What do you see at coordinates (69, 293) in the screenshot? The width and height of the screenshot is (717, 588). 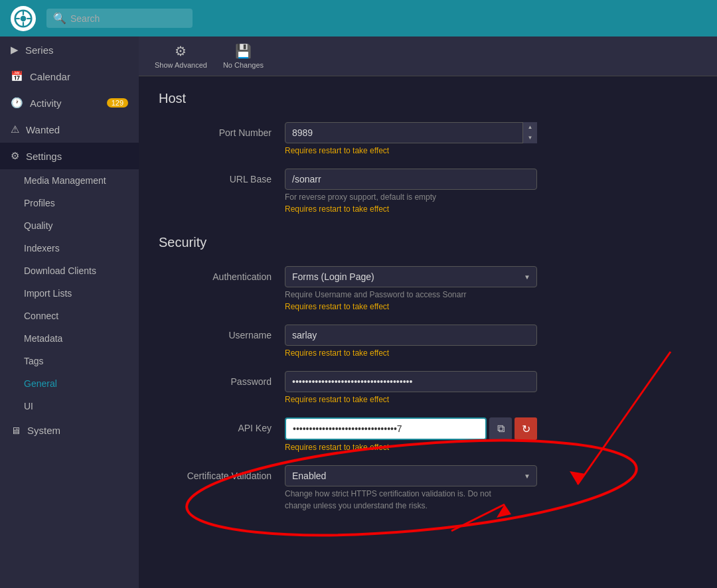 I see `settings-submenu: Media Management Profiles Quality Indexe…` at bounding box center [69, 293].